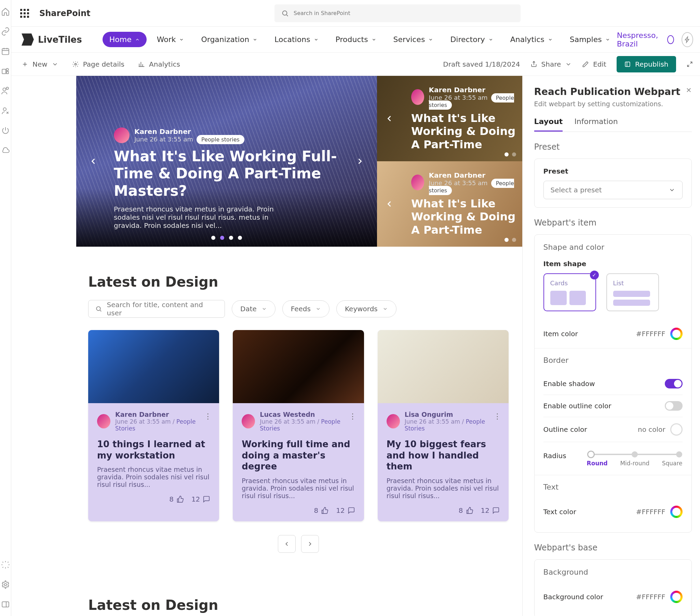 The width and height of the screenshot is (700, 616). Describe the element at coordinates (153, 426) in the screenshot. I see `article-card: Karen DarbnerJune 26 at 3:55 am / People…` at that location.